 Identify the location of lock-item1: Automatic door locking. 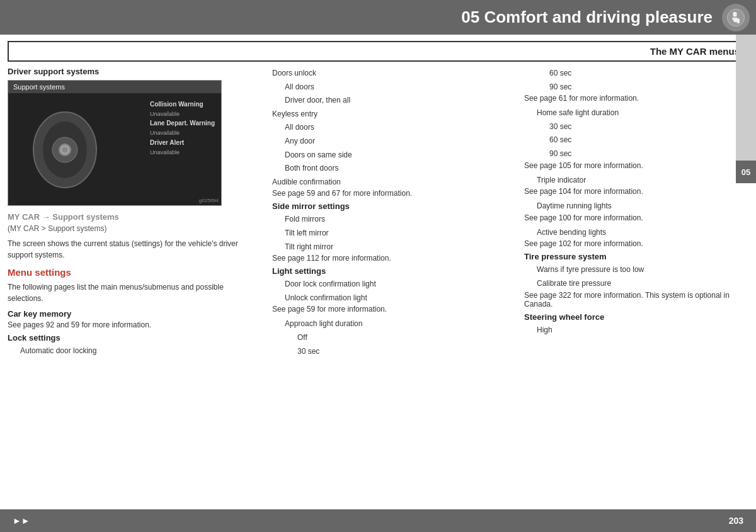
(134, 351).